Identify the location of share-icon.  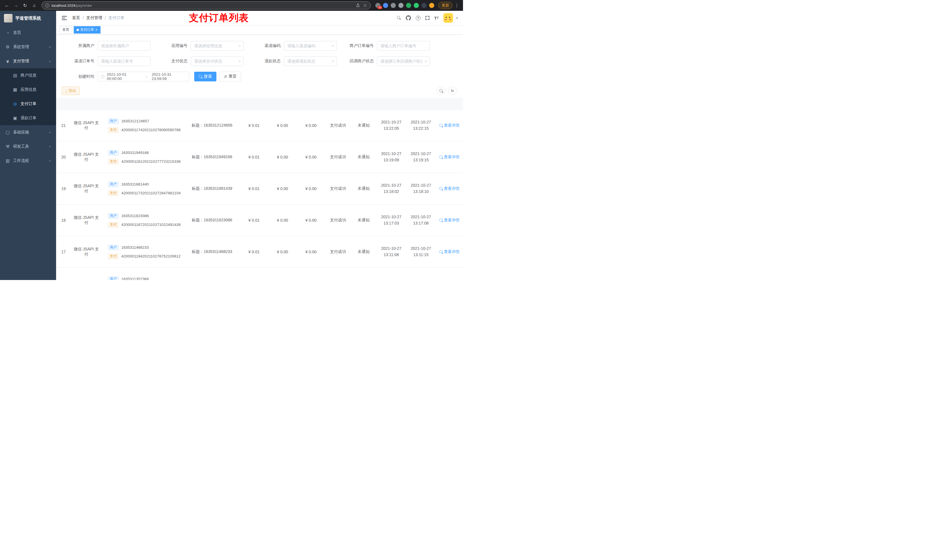
(358, 5).